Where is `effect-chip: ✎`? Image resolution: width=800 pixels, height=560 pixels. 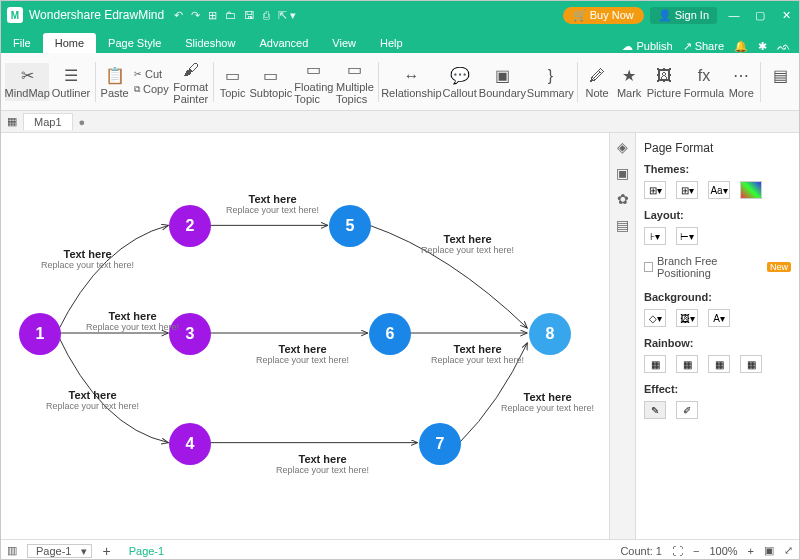
effect-chip: ✎ is located at coordinates (655, 410).